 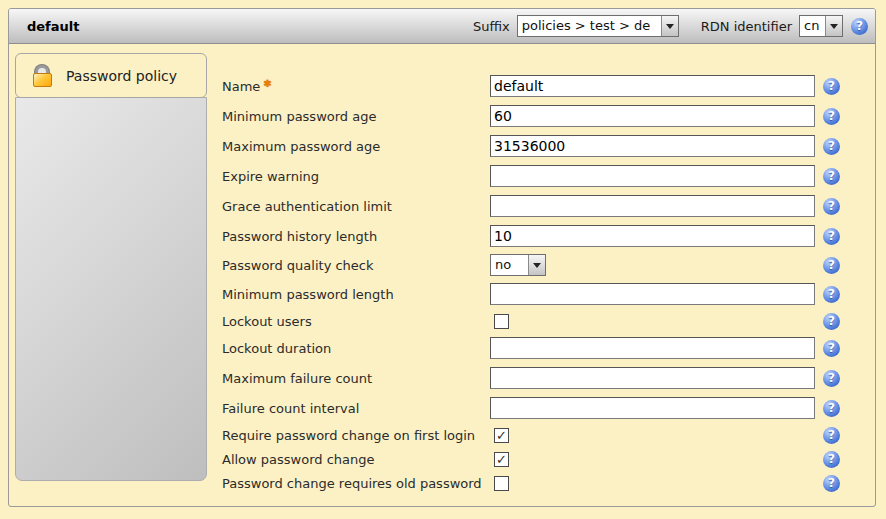 I want to click on form-row-password-history-length: Password history length?, so click(x=542, y=236).